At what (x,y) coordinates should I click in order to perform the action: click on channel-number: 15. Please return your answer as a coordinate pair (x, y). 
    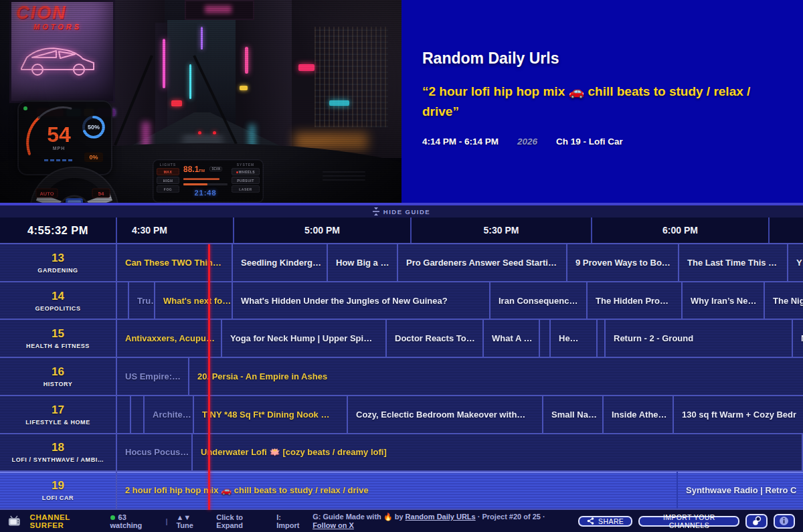
    Looking at the image, I should click on (58, 334).